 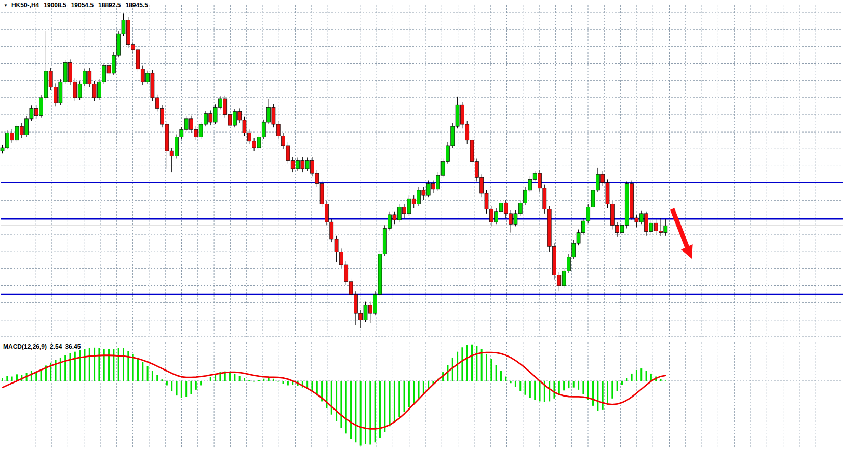 What do you see at coordinates (109, 5) in the screenshot?
I see `ohlc-low-value: 18892.5` at bounding box center [109, 5].